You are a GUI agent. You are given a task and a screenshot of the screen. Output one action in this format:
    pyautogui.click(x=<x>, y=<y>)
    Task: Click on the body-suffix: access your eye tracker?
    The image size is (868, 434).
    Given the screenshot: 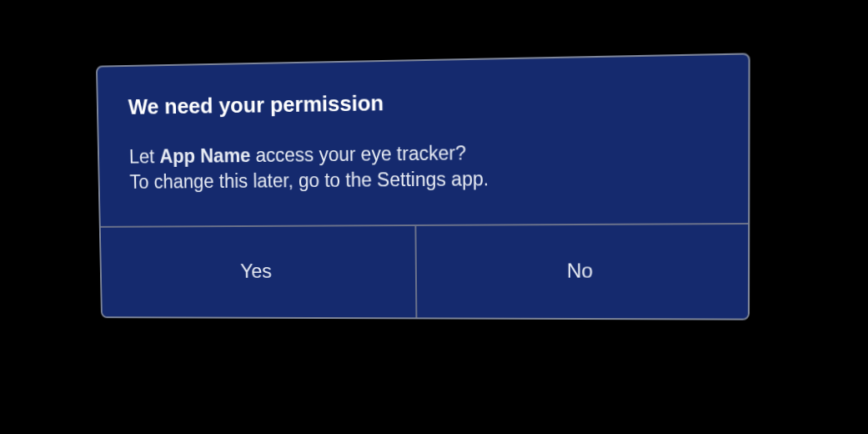 What is the action you would take?
    pyautogui.click(x=359, y=154)
    